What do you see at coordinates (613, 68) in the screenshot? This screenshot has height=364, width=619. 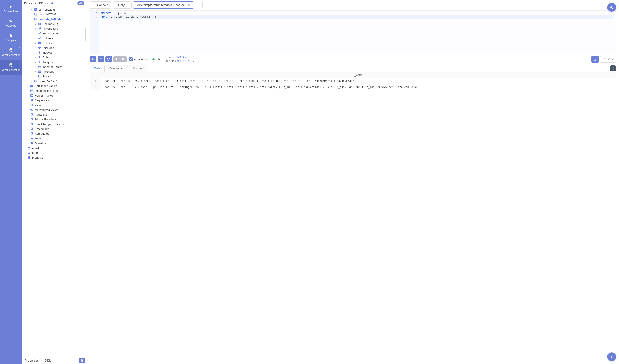 I see `expand-button` at bounding box center [613, 68].